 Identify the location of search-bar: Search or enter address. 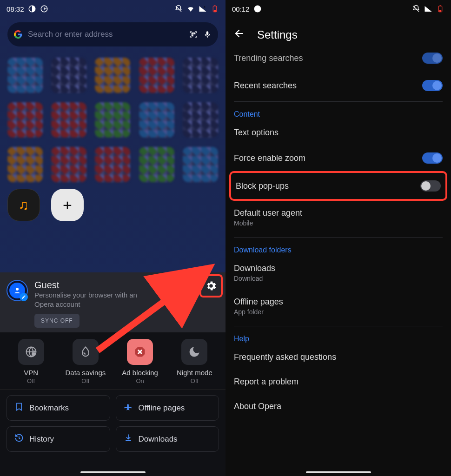
(113, 34).